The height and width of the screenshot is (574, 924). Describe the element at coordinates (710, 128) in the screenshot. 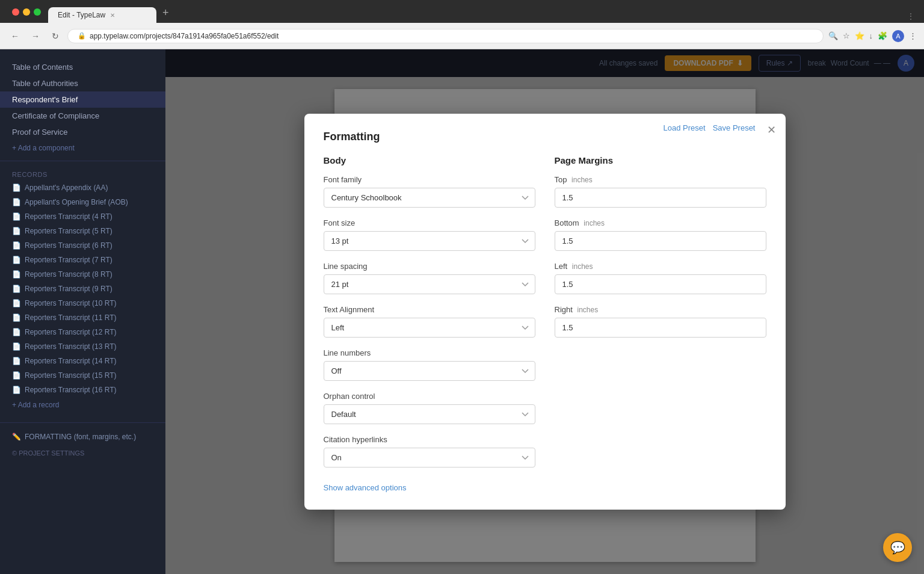

I see `modal-actions: Load Preset Save Preset` at that location.